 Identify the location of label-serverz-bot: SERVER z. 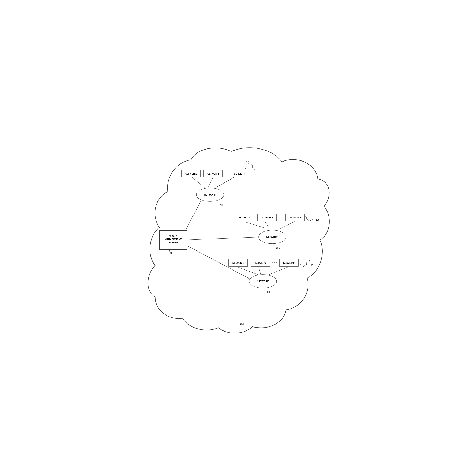
(289, 263).